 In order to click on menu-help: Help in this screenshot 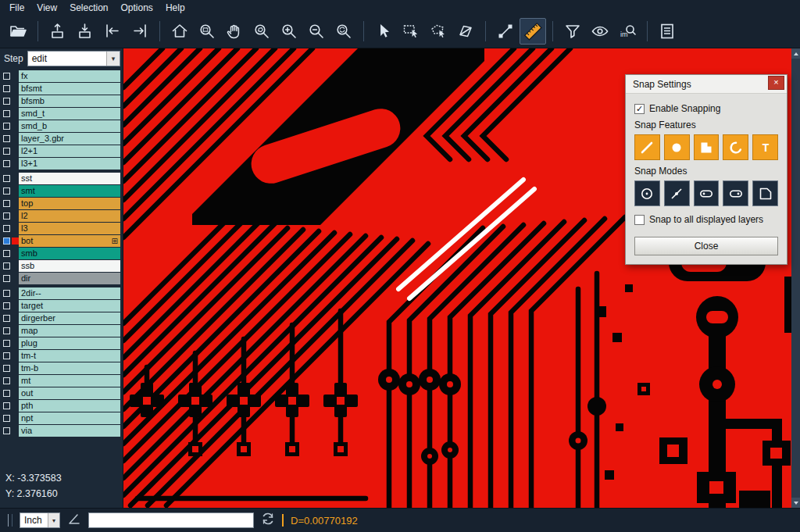, I will do `click(175, 8)`.